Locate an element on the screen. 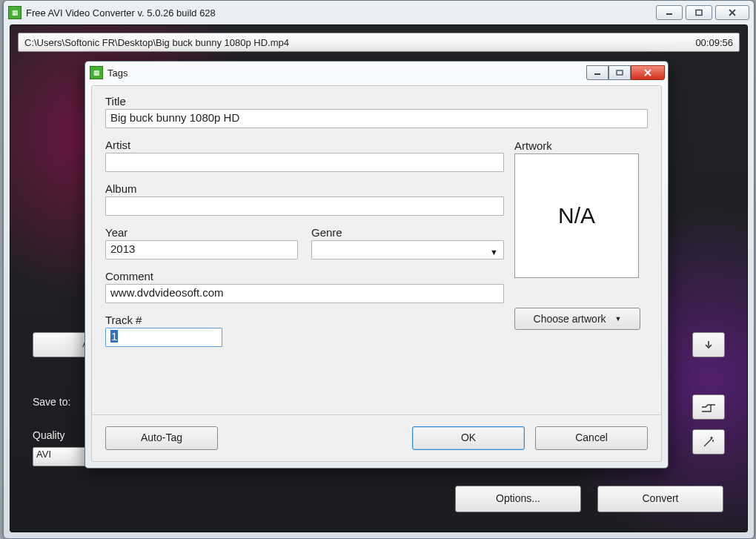 This screenshot has height=539, width=756. wand-icon is located at coordinates (709, 442).